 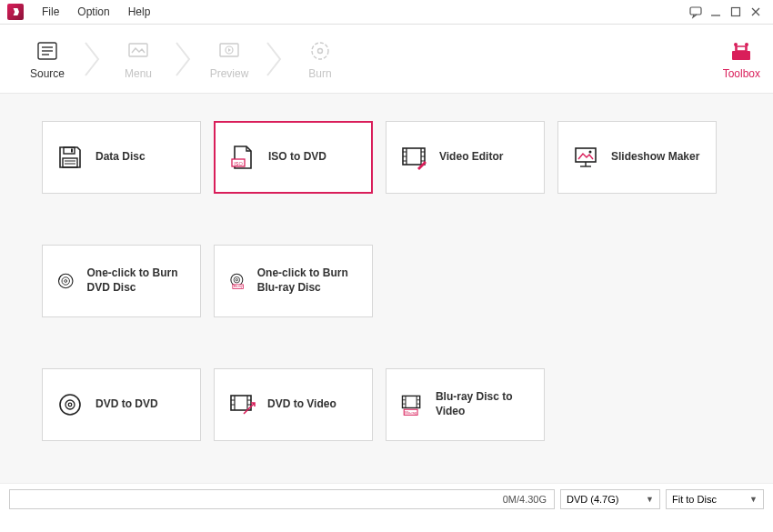 I want to click on menu-file: File, so click(x=51, y=12).